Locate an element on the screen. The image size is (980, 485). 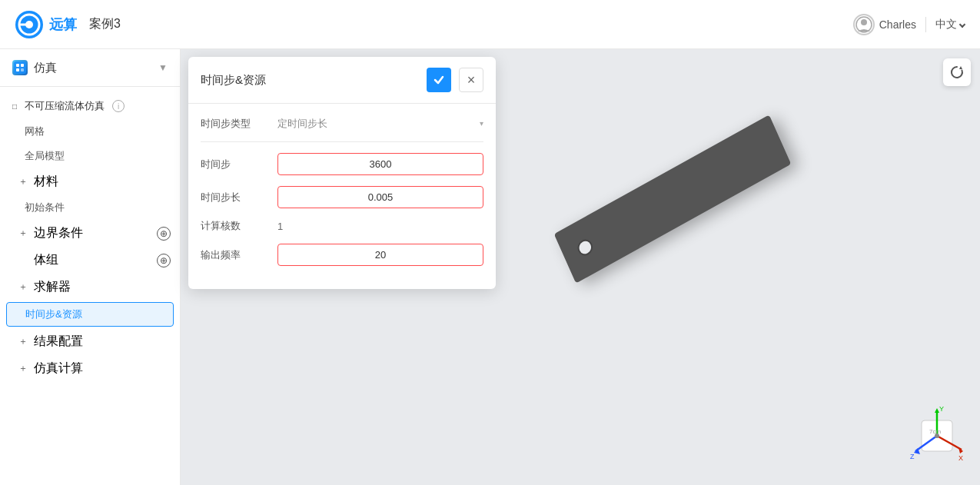
close-icon: × is located at coordinates (472, 80).